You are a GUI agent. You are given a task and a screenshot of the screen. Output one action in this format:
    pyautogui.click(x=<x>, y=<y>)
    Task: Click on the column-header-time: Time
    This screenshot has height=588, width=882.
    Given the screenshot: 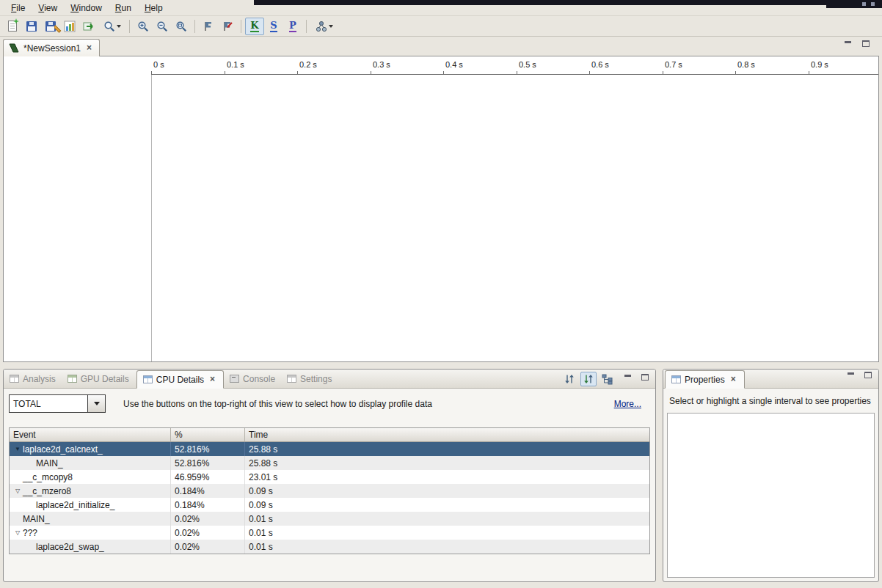 What is the action you would take?
    pyautogui.click(x=448, y=435)
    